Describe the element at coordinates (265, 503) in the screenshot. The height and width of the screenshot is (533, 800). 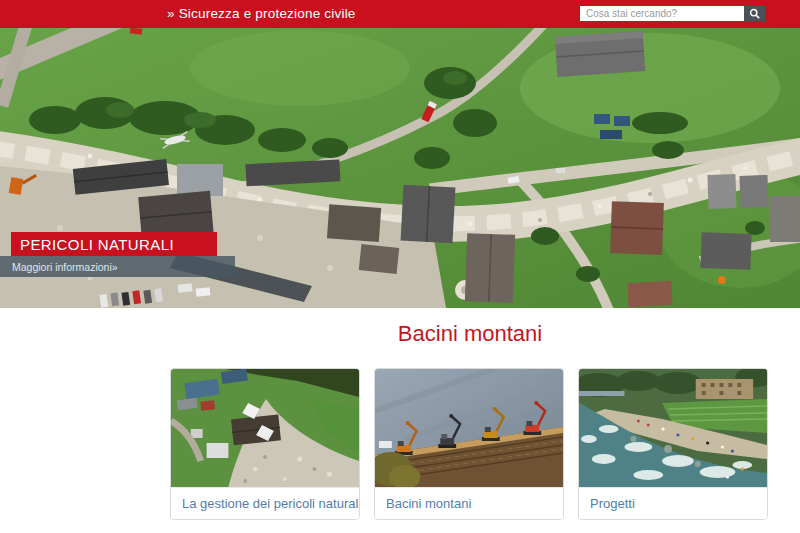
I see `card-label-bar: La gestione dei pericoli naturali` at that location.